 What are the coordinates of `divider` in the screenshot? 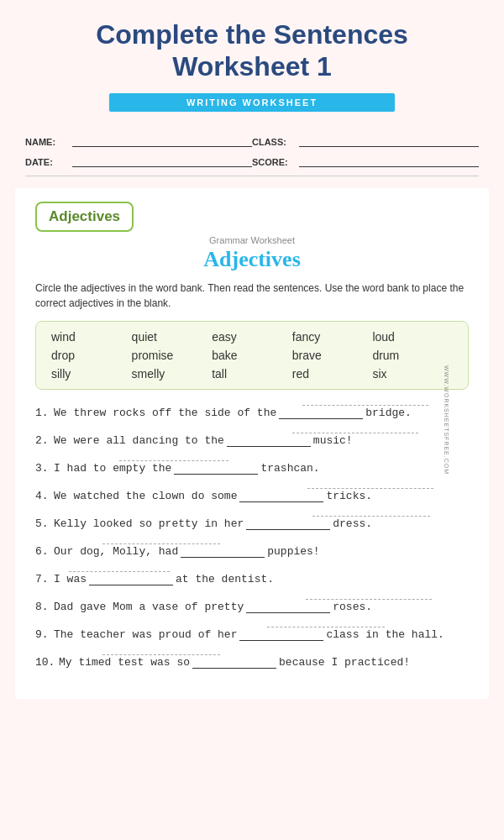 It's located at (252, 176).